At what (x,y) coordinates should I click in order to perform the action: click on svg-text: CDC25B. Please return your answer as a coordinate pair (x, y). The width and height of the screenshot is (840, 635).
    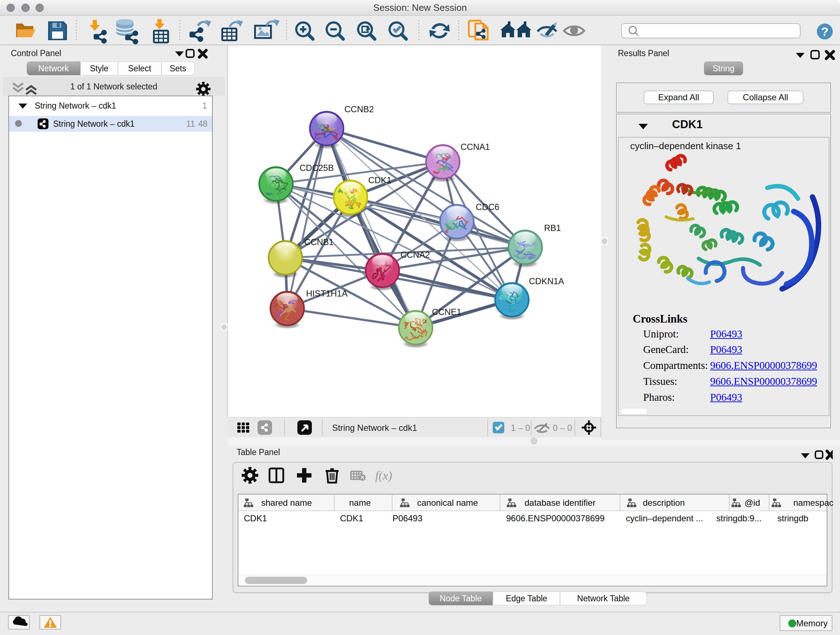
    Looking at the image, I should click on (317, 168).